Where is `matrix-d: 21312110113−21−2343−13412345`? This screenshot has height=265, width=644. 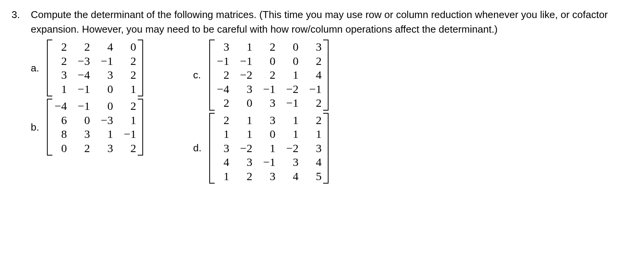
matrix-d: 21312110113−21−2343−13412345 is located at coordinates (269, 148).